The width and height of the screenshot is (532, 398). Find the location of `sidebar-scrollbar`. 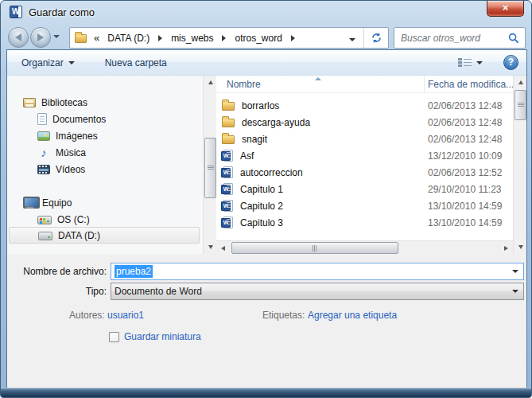

sidebar-scrollbar is located at coordinates (210, 165).